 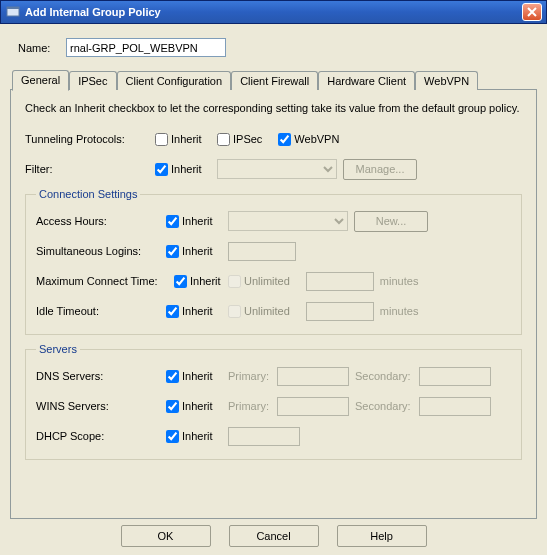 I want to click on dhcp-label: DHCP Scope:, so click(x=101, y=436).